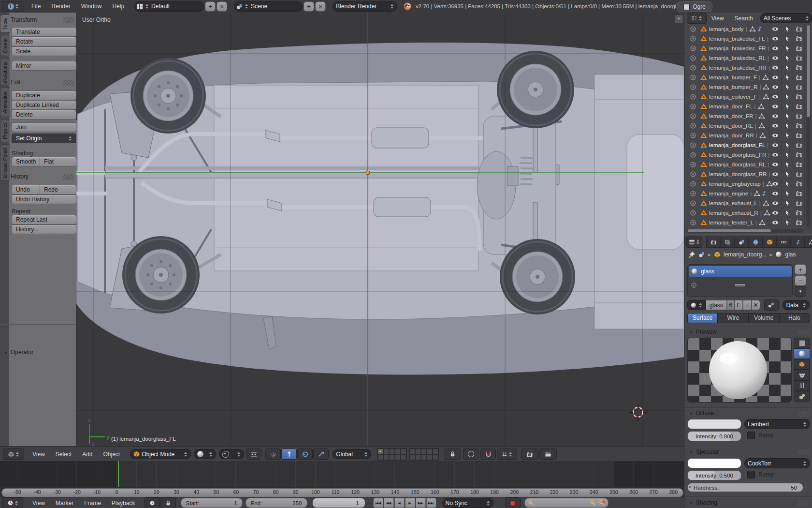 This screenshot has height=508, width=812. What do you see at coordinates (790, 254) in the screenshot?
I see `breadcrumb-material-name: glas` at bounding box center [790, 254].